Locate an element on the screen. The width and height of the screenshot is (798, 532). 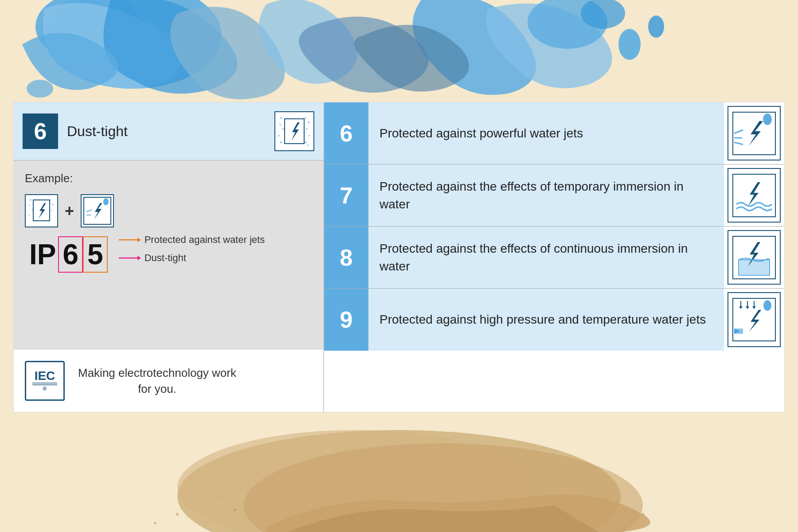
dust-tight-label: Dust-tight is located at coordinates (171, 131).